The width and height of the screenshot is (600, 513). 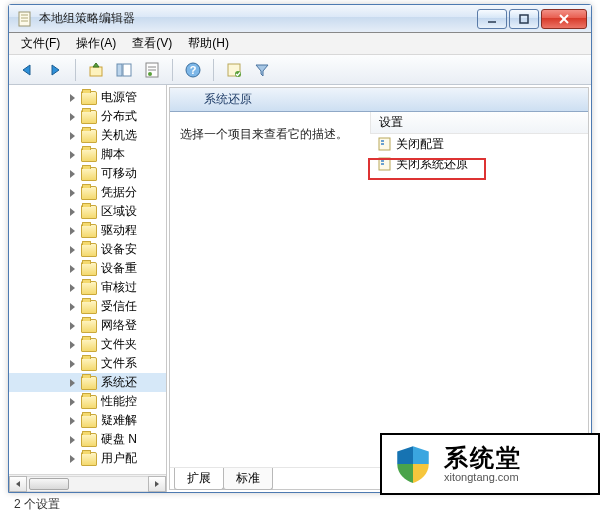 What do you see at coordinates (25, 19) in the screenshot?
I see `app-icon` at bounding box center [25, 19].